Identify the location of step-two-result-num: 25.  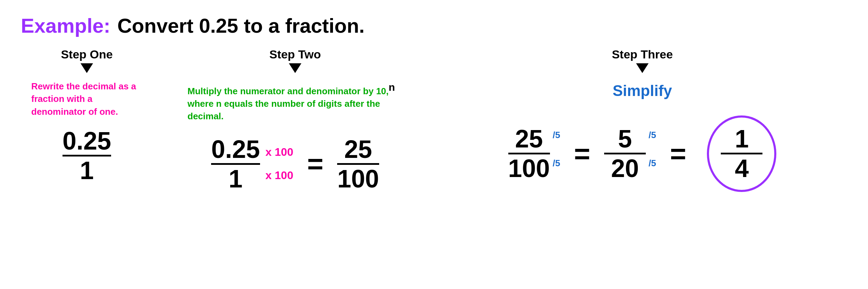
(358, 149).